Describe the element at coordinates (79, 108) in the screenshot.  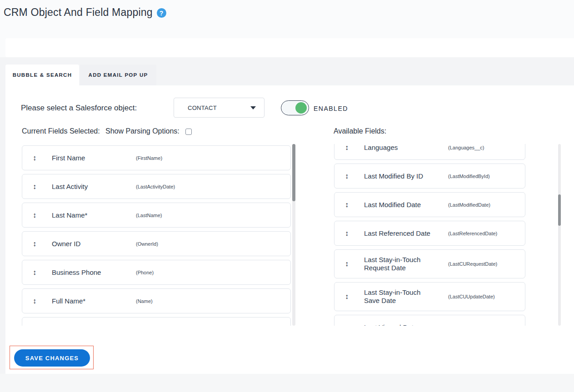
I see `salesforce-object-label: Please select a Salesforce object:` at that location.